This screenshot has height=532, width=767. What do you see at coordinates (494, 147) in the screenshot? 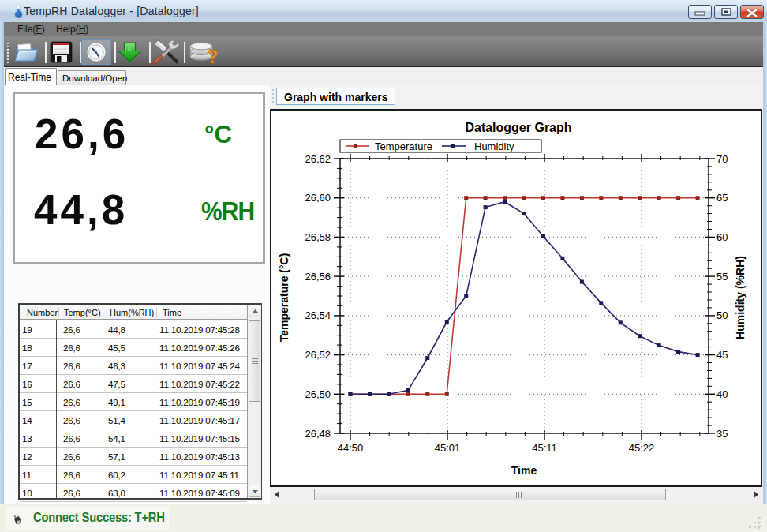
I see `svg-text: Humidity` at bounding box center [494, 147].